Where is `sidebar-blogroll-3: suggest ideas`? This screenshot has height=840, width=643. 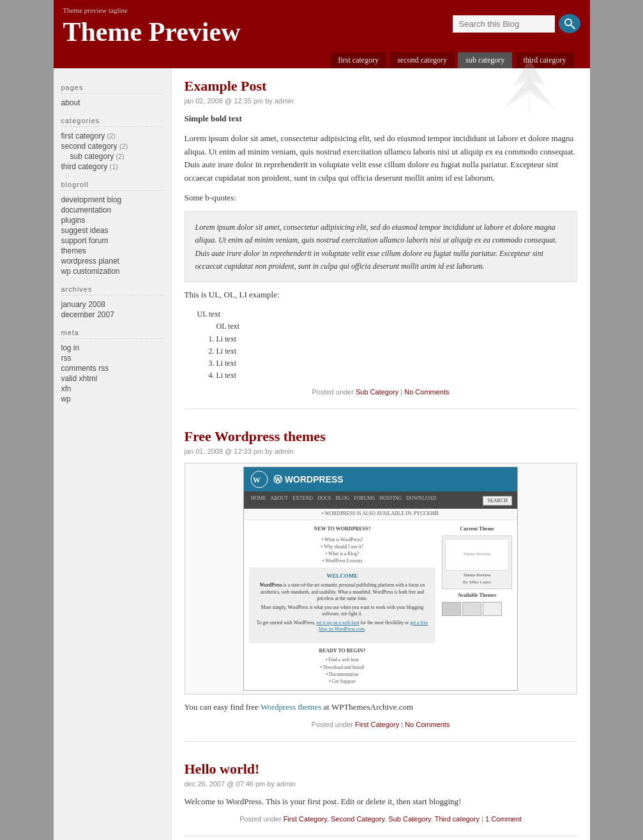
sidebar-blogroll-3: suggest ideas is located at coordinates (112, 230).